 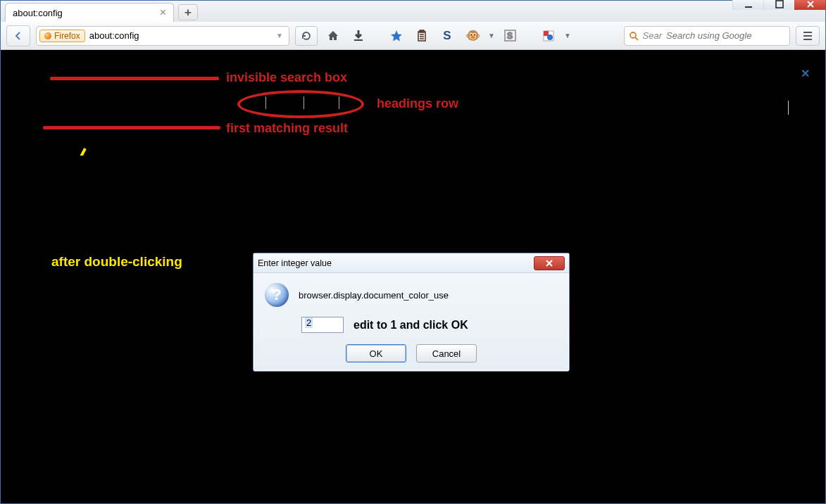 I want to click on address-bar: Firefox ▼, so click(x=163, y=36).